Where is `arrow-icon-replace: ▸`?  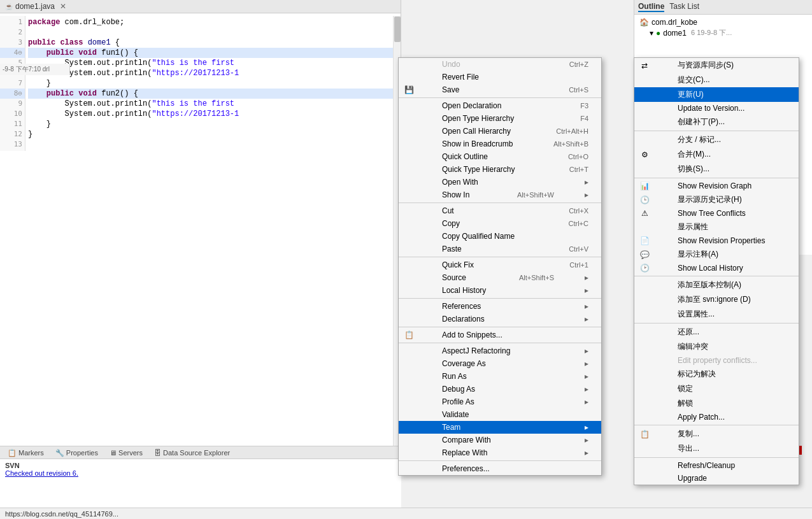
arrow-icon-replace: ▸ is located at coordinates (587, 453).